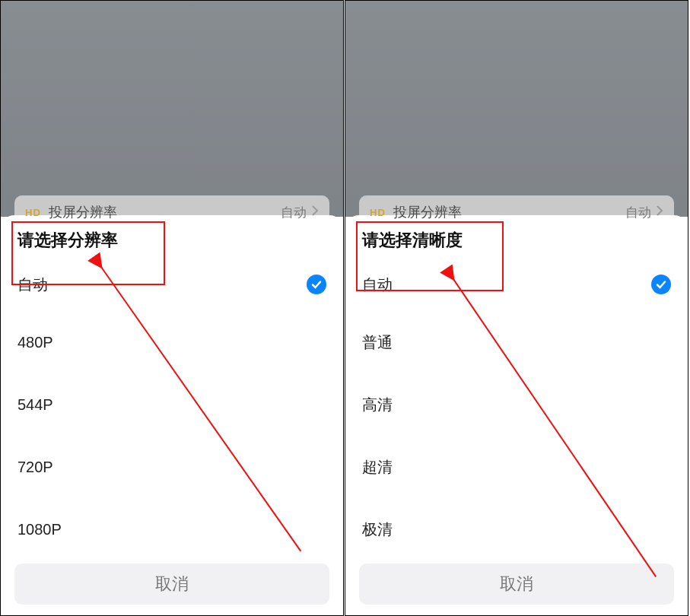  Describe the element at coordinates (377, 529) in the screenshot. I see `option-label: 极清` at that location.